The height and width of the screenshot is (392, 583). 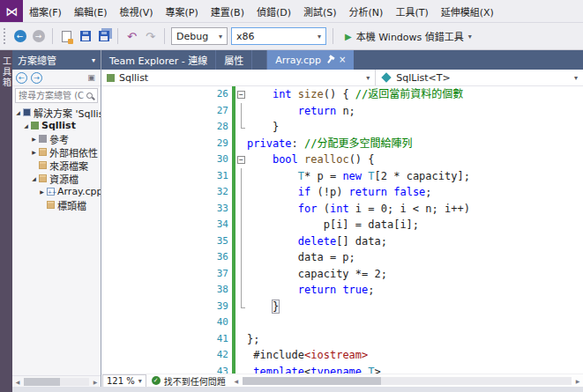 I want to click on code-text: return true;, so click(x=415, y=291).